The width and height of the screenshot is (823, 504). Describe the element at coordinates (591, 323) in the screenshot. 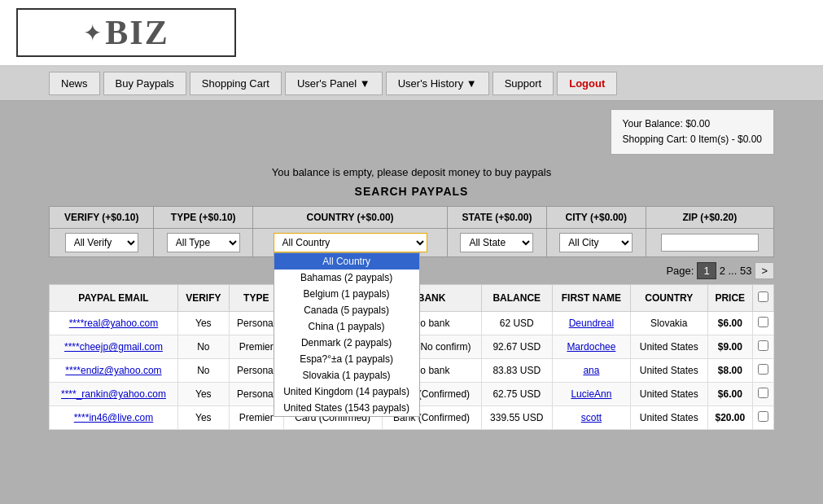

I see `firstname-link: Deundreal` at that location.